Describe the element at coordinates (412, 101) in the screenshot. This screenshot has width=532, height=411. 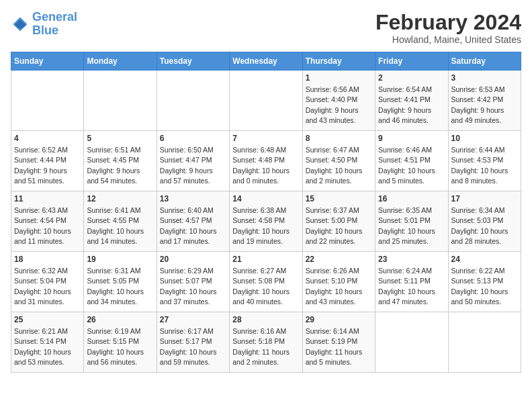
I see `calendar-cell: 2Sunrise: 6:54 AM Sunset: 4:41 PM Daylig…` at that location.